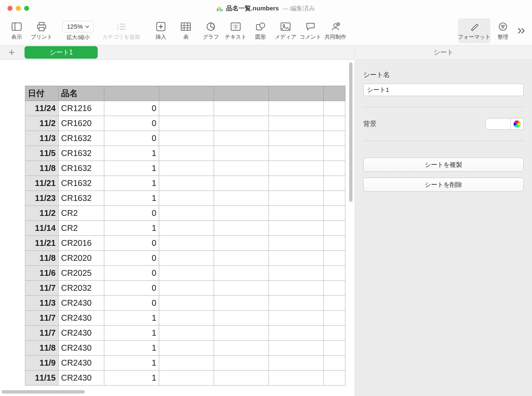  Describe the element at coordinates (261, 31) in the screenshot. I see `shape-button: 図形` at that location.